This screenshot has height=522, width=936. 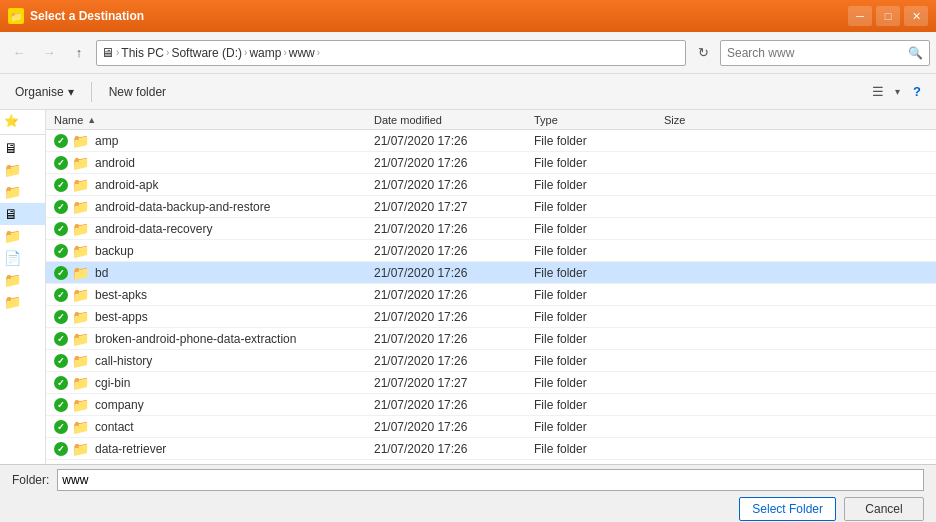 What do you see at coordinates (12, 258) in the screenshot?
I see `sidebar-file-icon-6: 📄` at bounding box center [12, 258].